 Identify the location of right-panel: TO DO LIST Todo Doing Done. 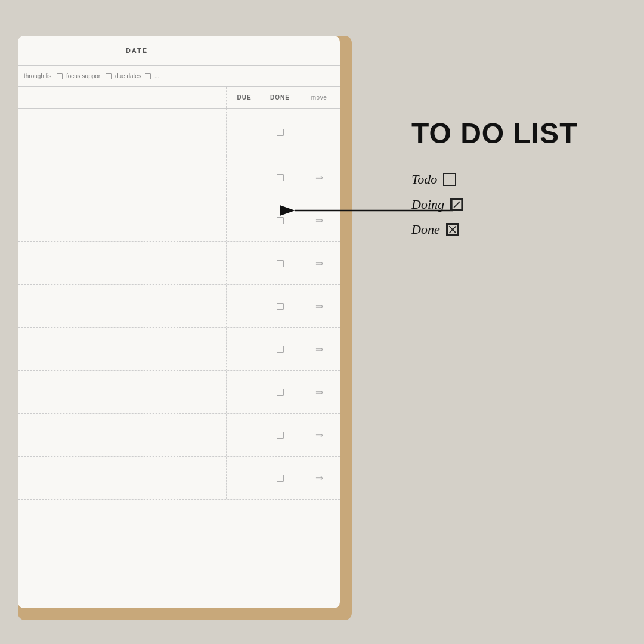
(513, 178).